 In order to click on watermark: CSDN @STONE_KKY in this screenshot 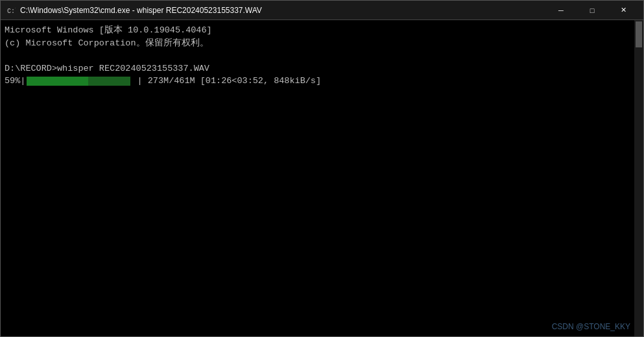, I will do `click(591, 327)`.